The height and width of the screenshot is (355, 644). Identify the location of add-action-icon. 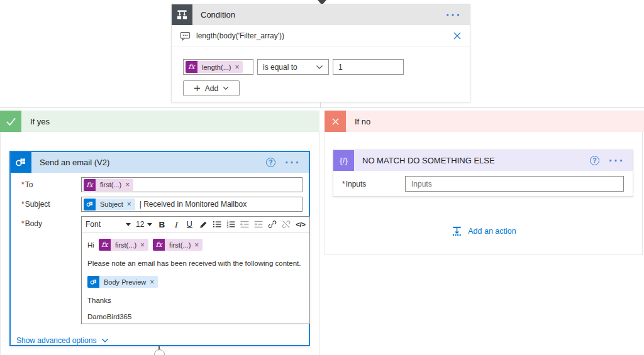
(457, 231).